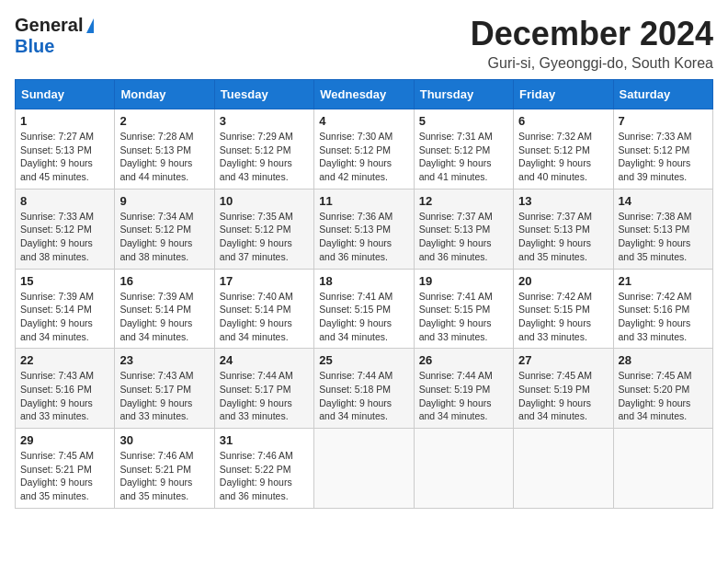 The height and width of the screenshot is (563, 728). Describe the element at coordinates (463, 201) in the screenshot. I see `day-number: 12` at that location.